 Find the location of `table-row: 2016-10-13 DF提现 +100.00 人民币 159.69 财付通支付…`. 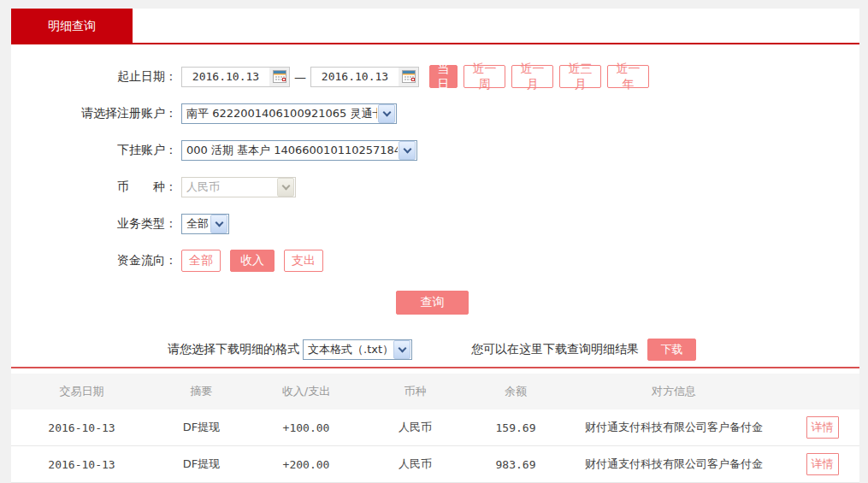

table-row: 2016-10-13 DF提现 +100.00 人民币 159.69 财付通支付… is located at coordinates (435, 427).